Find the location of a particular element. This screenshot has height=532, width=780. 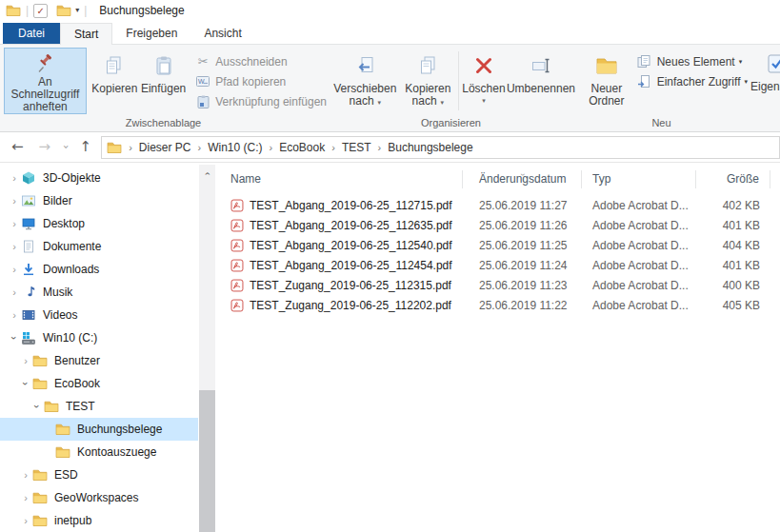

copy-to-button: Kopieren nach▾ is located at coordinates (429, 80).